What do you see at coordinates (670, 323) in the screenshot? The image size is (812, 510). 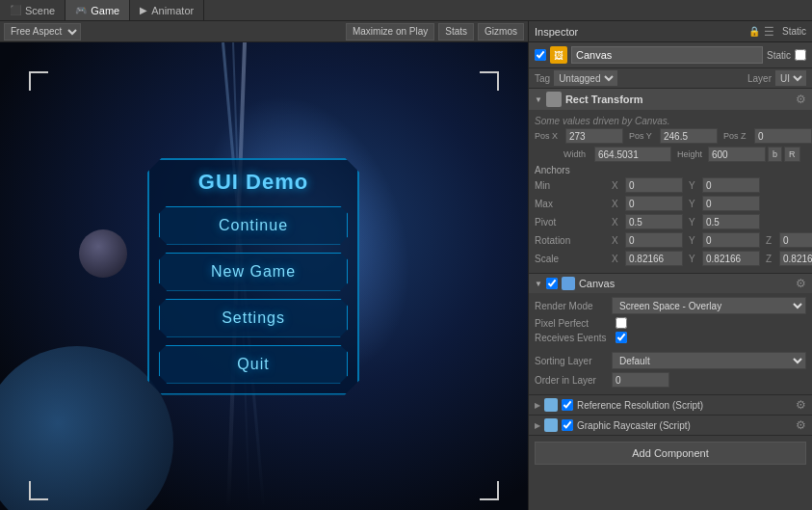 I see `pixel-perfect-row: Pixel Perfect` at bounding box center [670, 323].